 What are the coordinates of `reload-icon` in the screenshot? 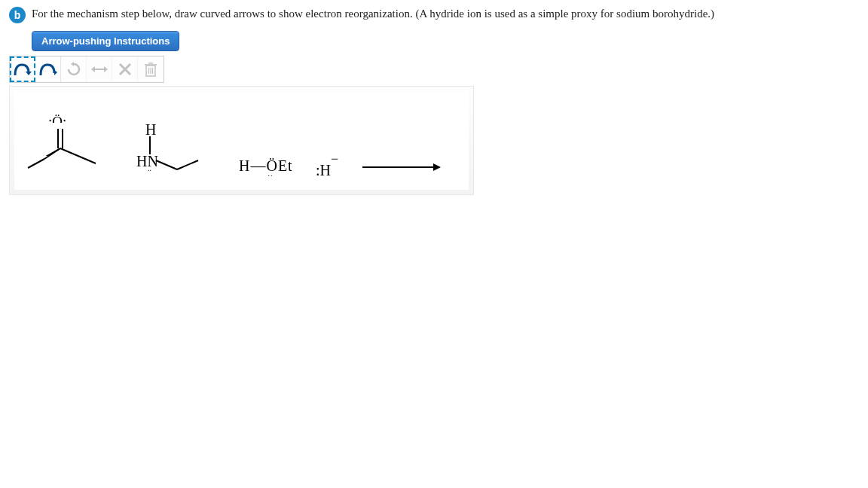 It's located at (74, 69).